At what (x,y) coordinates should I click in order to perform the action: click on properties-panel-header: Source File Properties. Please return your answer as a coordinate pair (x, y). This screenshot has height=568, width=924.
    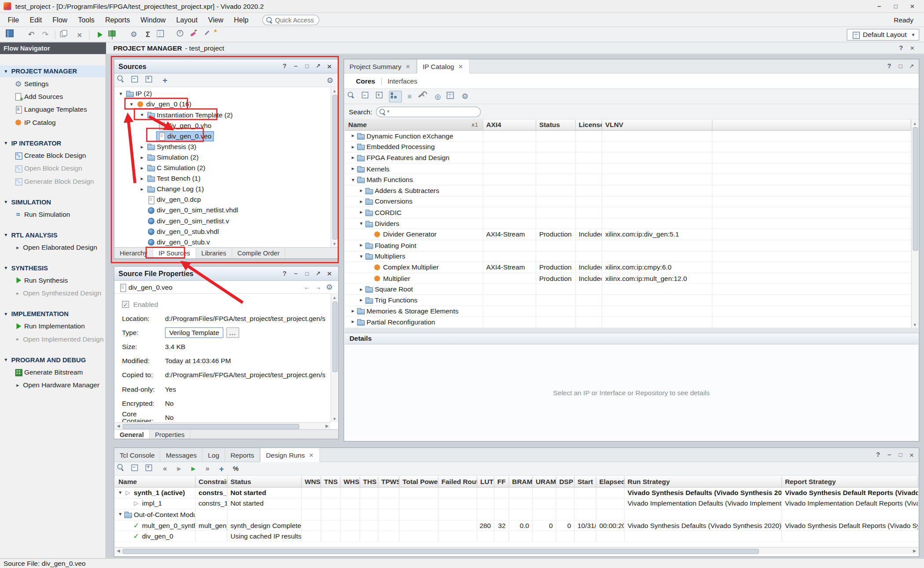
    Looking at the image, I should click on (226, 274).